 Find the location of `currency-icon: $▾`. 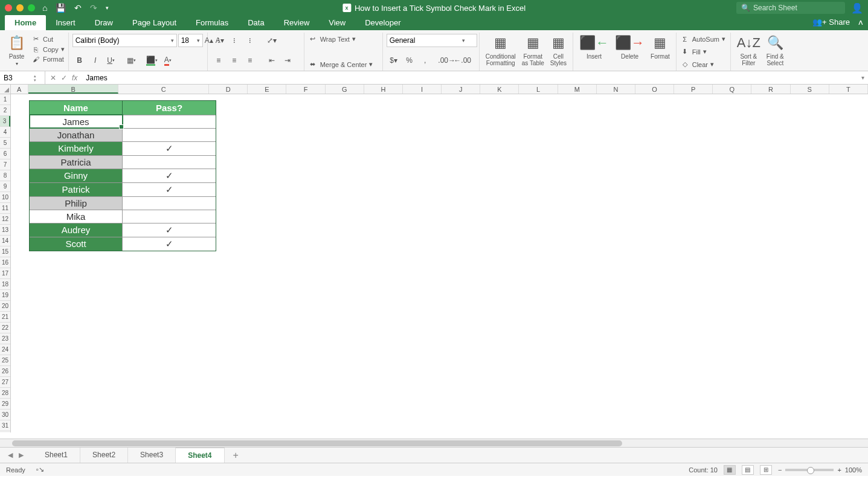

currency-icon: $▾ is located at coordinates (394, 60).